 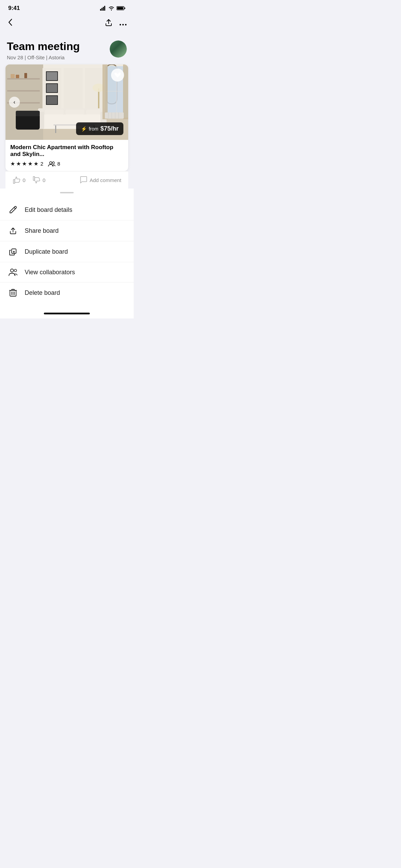 What do you see at coordinates (43, 47) in the screenshot?
I see `board-title: Team meeting` at bounding box center [43, 47].